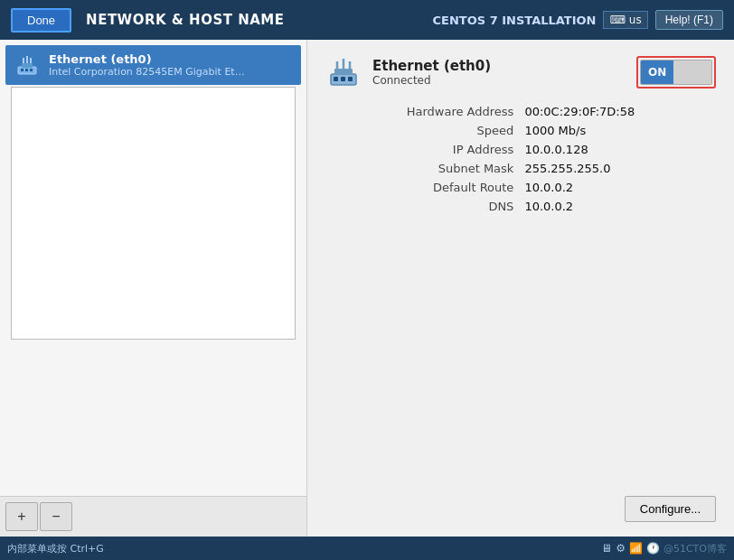 The image size is (734, 560). I want to click on watermark: @51CTO博客, so click(695, 549).